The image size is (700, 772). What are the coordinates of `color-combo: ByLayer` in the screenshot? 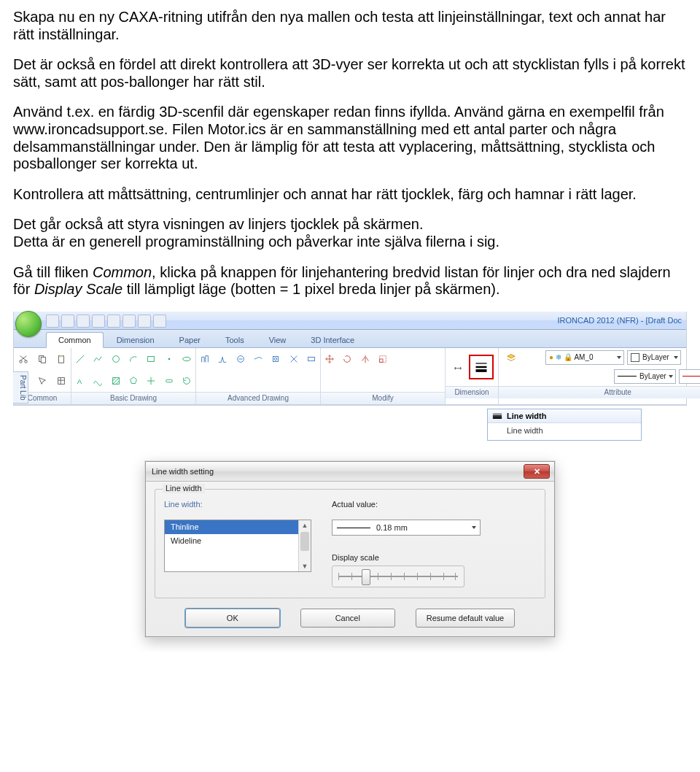 It's located at (654, 358).